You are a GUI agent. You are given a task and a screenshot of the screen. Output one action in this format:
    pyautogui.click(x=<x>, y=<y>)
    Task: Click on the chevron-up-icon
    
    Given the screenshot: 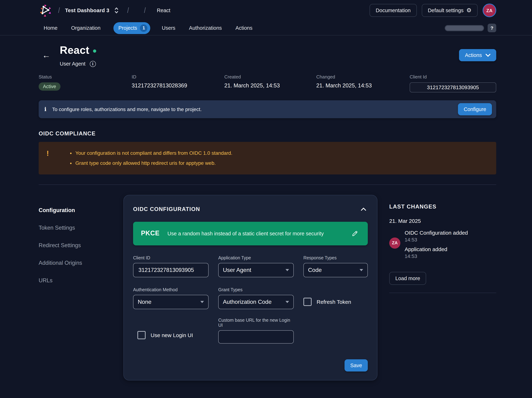 What is the action you would take?
    pyautogui.click(x=363, y=209)
    